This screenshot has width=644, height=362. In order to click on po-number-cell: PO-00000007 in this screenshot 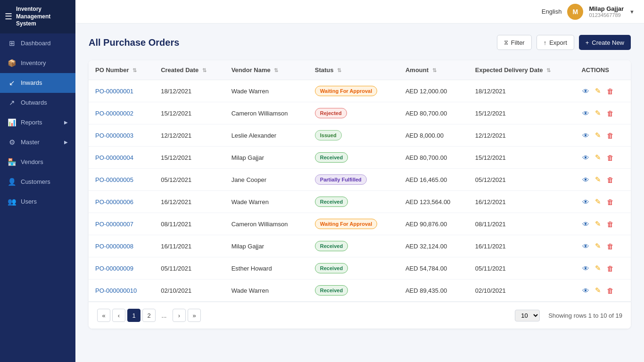, I will do `click(122, 224)`.